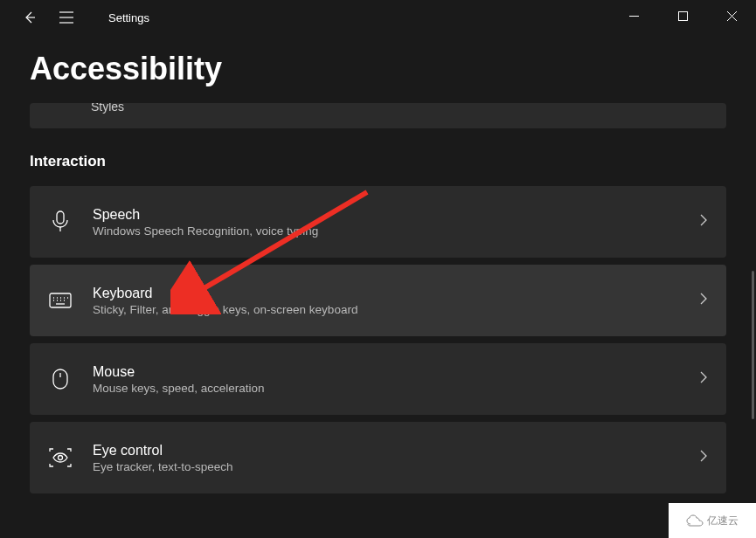 This screenshot has width=756, height=538. I want to click on card-subtitle-speech: Windows Speech Recognition, voice typing, so click(397, 231).